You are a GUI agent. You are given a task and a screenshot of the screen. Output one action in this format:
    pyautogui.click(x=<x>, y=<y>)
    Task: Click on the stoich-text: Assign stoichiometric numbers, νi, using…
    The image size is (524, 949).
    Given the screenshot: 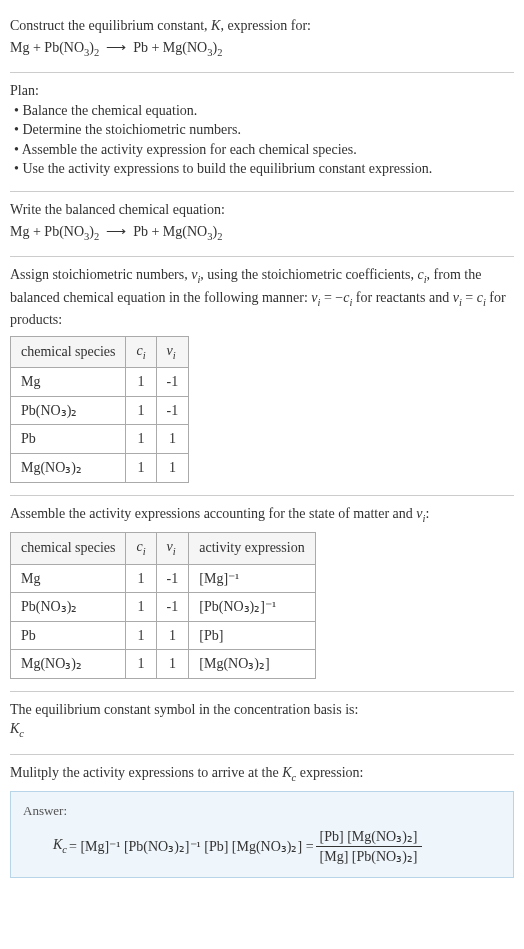 What is the action you would take?
    pyautogui.click(x=262, y=298)
    